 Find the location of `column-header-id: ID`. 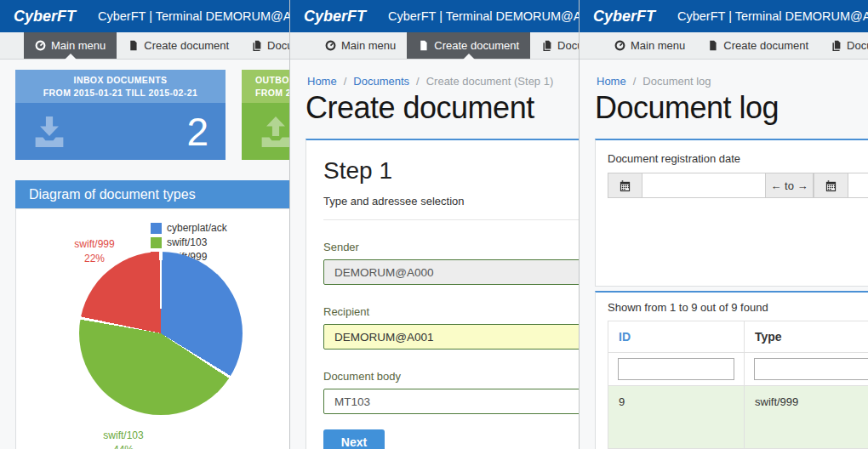

column-header-id: ID is located at coordinates (677, 337).